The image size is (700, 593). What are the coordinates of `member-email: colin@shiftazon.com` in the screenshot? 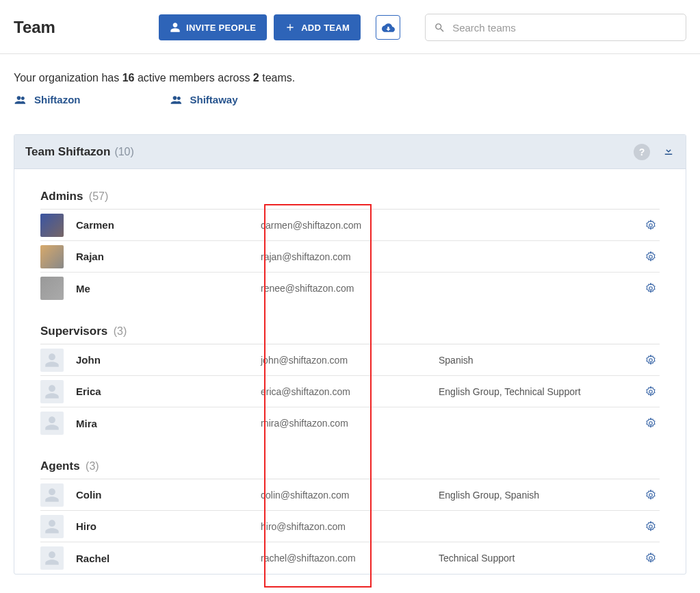 It's located at (350, 495).